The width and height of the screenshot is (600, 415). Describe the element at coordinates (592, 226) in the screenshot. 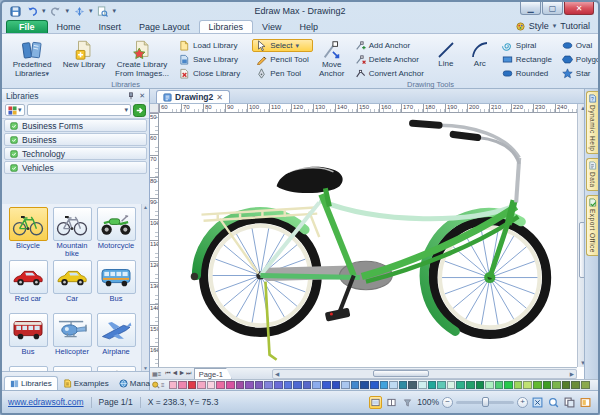

I see `side-tab-export-office: Export Office` at that location.